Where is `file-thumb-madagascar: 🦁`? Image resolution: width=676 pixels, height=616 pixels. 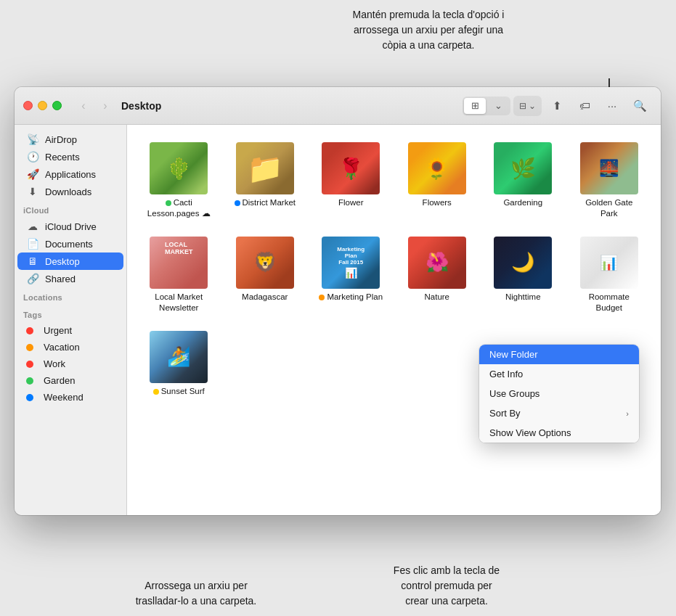
file-thumb-madagascar: 🦁 is located at coordinates (265, 263).